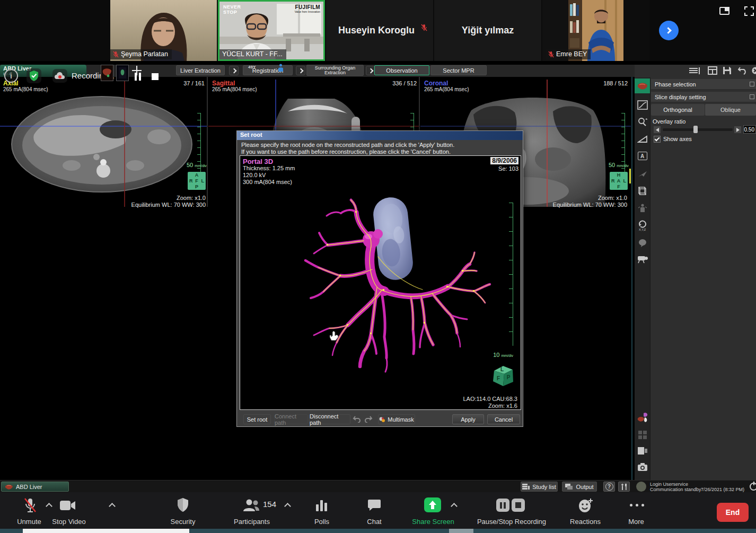 Image resolution: width=756 pixels, height=533 pixels. What do you see at coordinates (112, 506) in the screenshot?
I see `stop-video-caret-icon` at bounding box center [112, 506].